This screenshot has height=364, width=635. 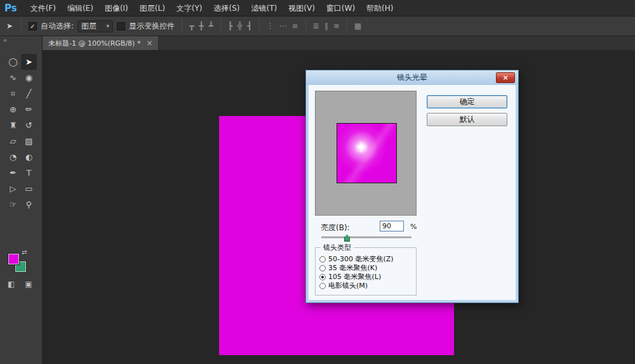 What do you see at coordinates (13, 189) in the screenshot?
I see `tool-path-selection: ▷` at bounding box center [13, 189].